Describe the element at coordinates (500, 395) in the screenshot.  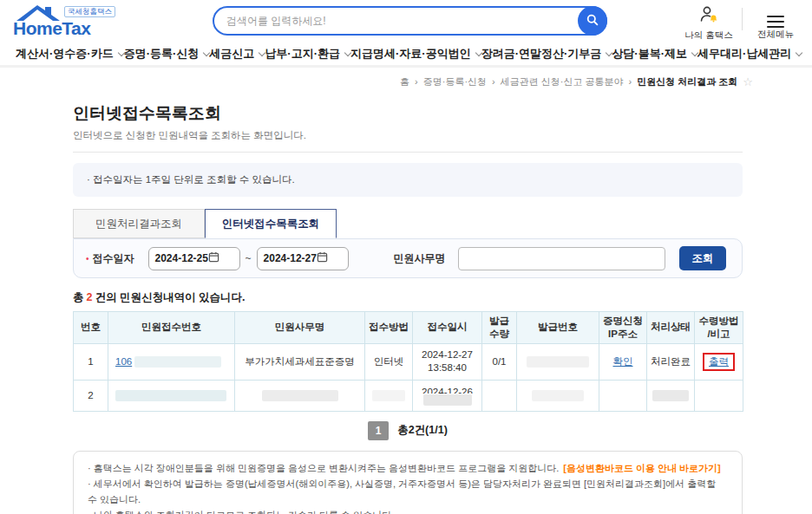
I see `cell-qty` at that location.